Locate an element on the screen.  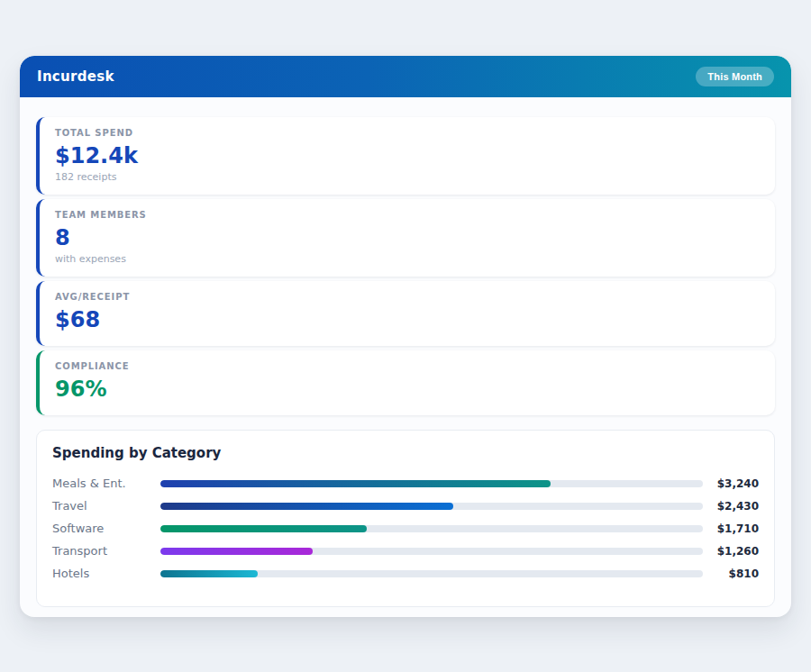
app-title: Incurdesk is located at coordinates (76, 77).